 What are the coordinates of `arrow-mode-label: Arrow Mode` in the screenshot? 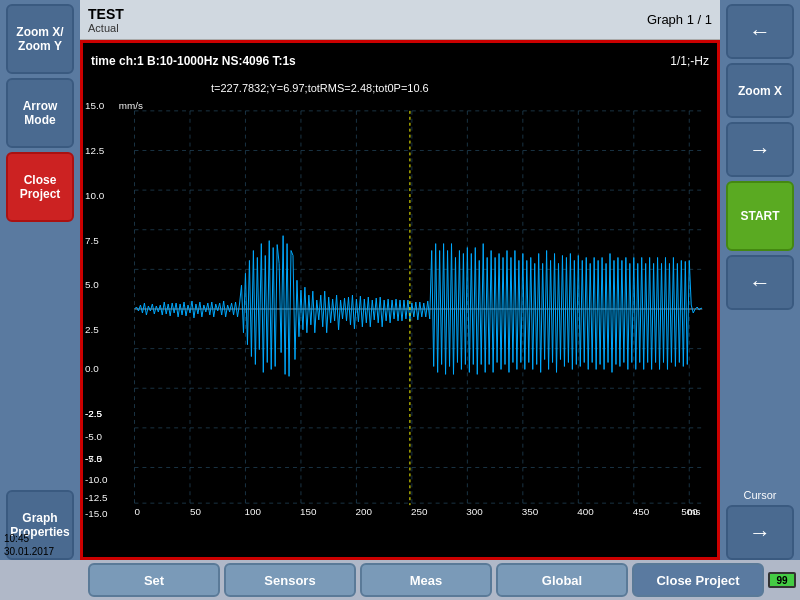 It's located at (40, 113).